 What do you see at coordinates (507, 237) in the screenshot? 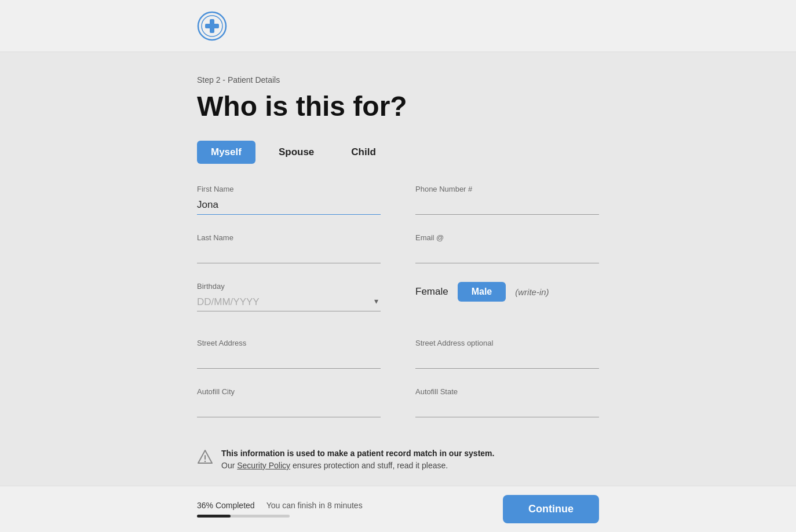
I see `email-label: Email @` at bounding box center [507, 237].